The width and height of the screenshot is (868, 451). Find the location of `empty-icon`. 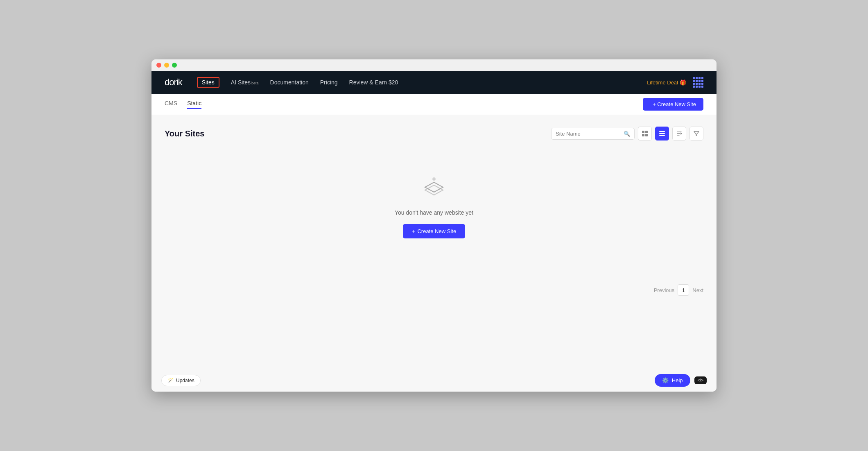

empty-icon is located at coordinates (434, 188).